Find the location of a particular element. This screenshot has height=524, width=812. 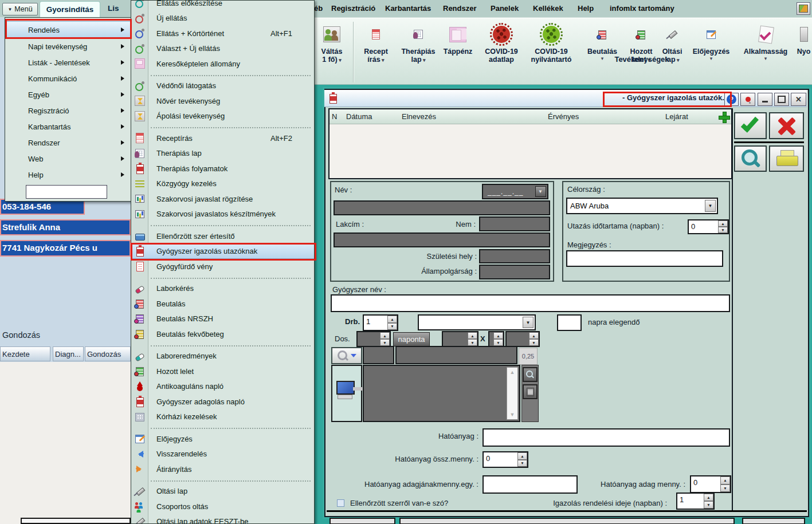

submenu-item-beutalás-fekvőbeteg: Beutalás fekvőbeteg is located at coordinates (222, 334).